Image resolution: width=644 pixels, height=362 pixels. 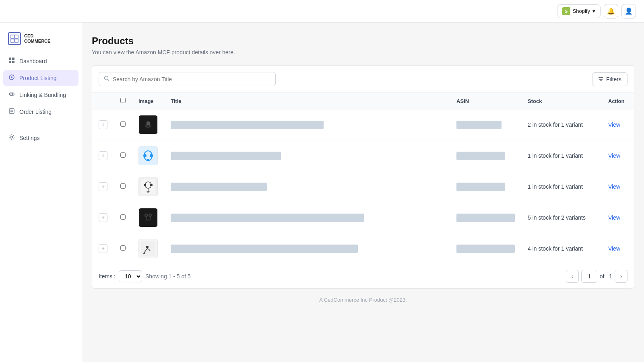 What do you see at coordinates (611, 11) in the screenshot?
I see `bell-icon: 🔔` at bounding box center [611, 11].